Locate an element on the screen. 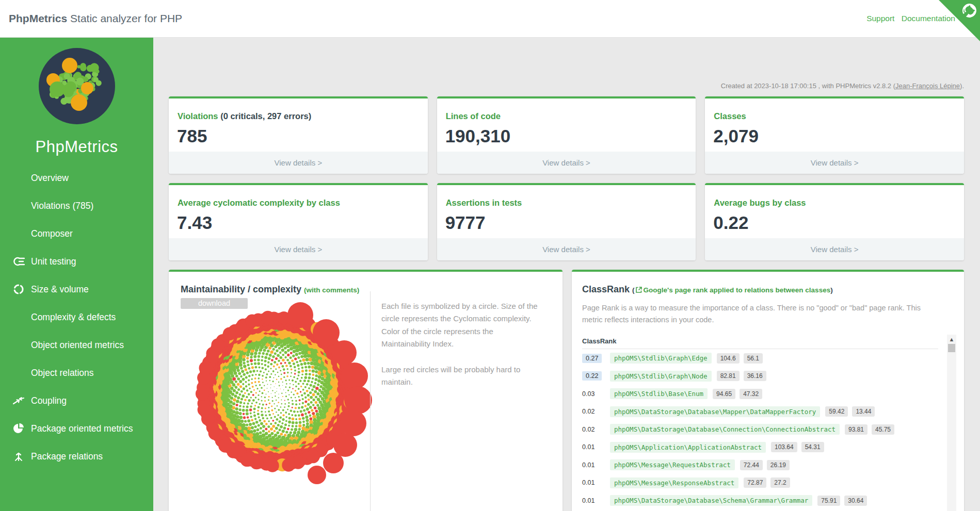 The width and height of the screenshot is (980, 511). support-link: Support is located at coordinates (880, 19).